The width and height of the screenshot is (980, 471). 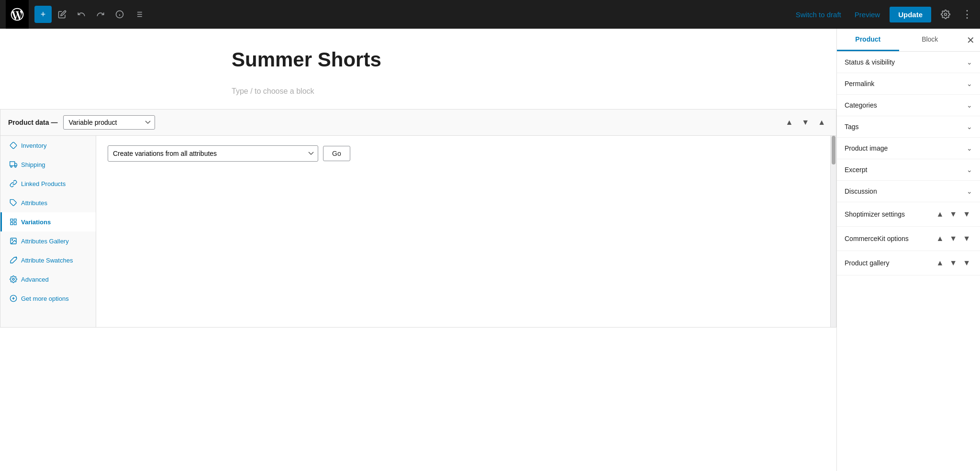 I want to click on tab-attributes-gallery-label: Attributes Gallery, so click(x=45, y=241).